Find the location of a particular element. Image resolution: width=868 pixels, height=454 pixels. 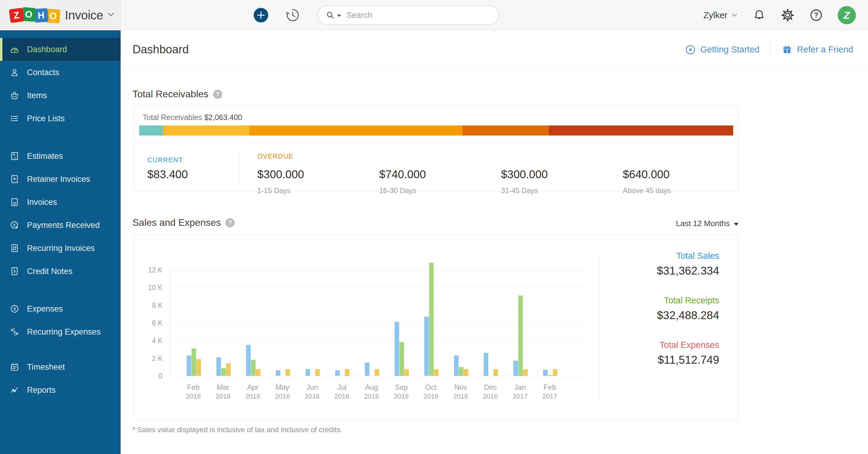

getting-started-link: Getting Started is located at coordinates (722, 50).